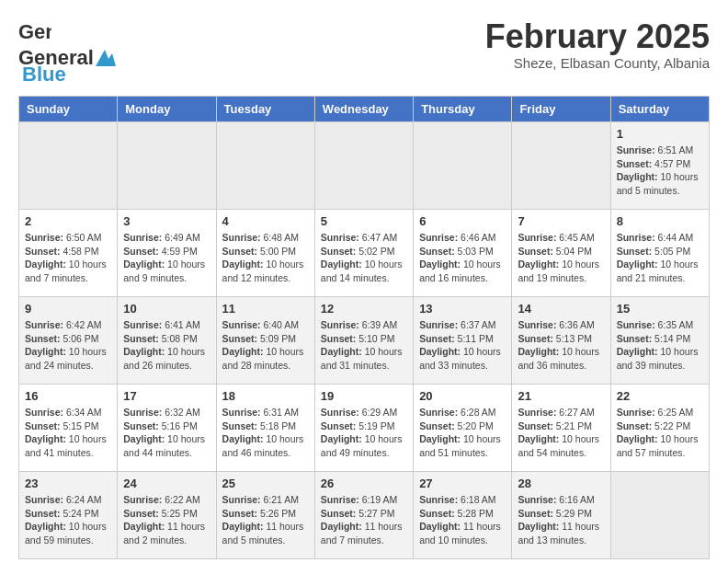  I want to click on calendar-week-row: 1Sunrise: 6:51 AMSunset: 4:57 PMDaylight…, so click(364, 166).